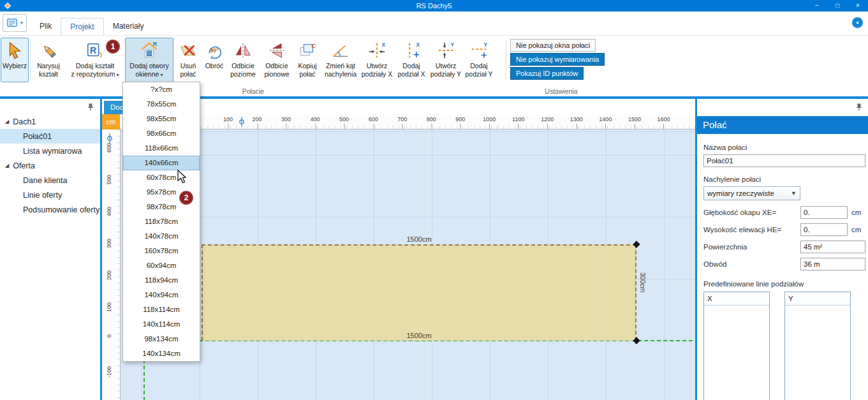 The height and width of the screenshot is (400, 868). What do you see at coordinates (50, 195) in the screenshot?
I see `sidebar-item-linie-oferty: Linie oferty` at bounding box center [50, 195].